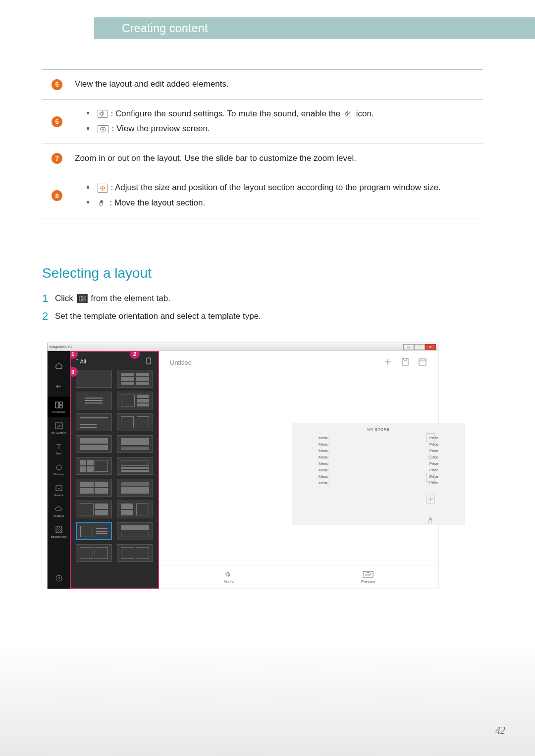 Image resolution: width=535 pixels, height=756 pixels. I want to click on sidebar-back, so click(58, 386).